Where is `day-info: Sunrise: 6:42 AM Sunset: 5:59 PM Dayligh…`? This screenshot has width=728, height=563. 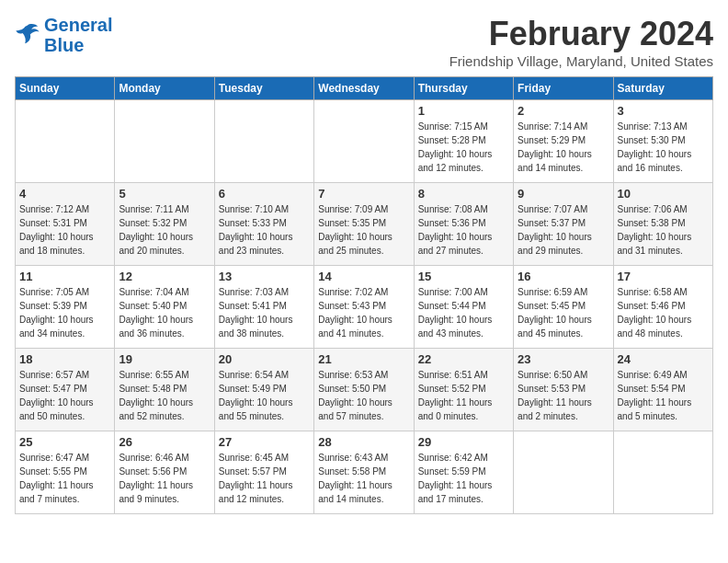 day-info: Sunrise: 6:42 AM Sunset: 5:59 PM Dayligh… is located at coordinates (463, 478).